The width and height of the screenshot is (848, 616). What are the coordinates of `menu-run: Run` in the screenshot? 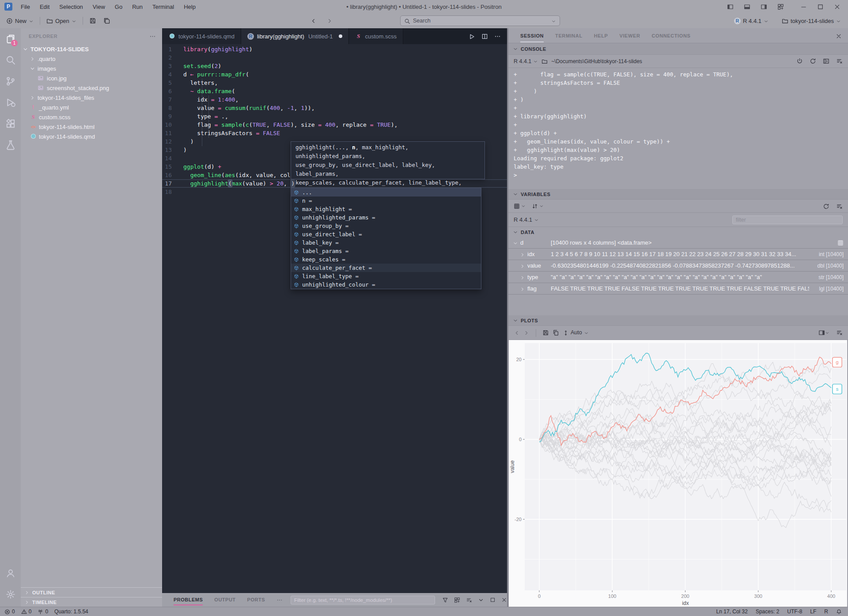 It's located at (137, 7).